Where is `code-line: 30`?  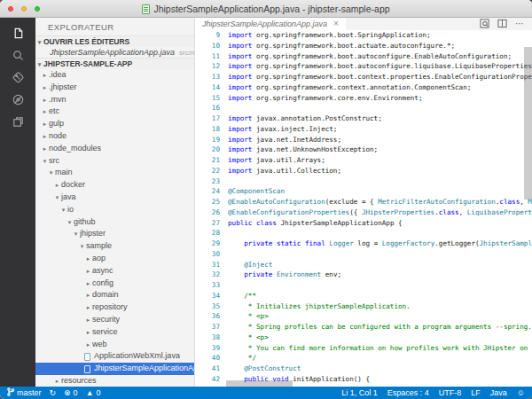
code-line: 30 is located at coordinates (364, 254).